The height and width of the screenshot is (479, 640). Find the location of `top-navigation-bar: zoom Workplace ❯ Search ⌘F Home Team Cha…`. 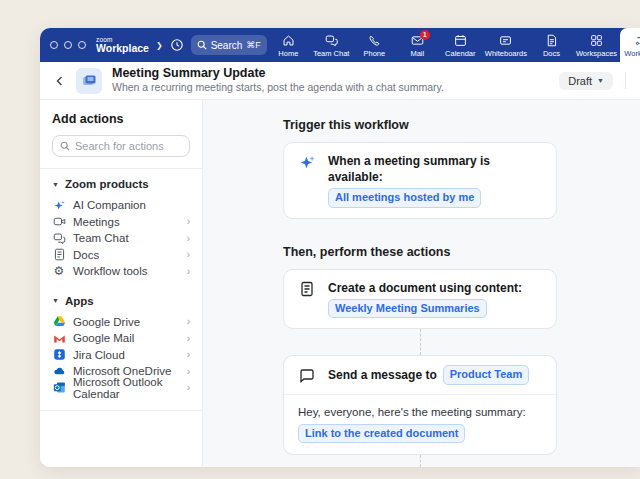

top-navigation-bar: zoom Workplace ❯ Search ⌘F Home Team Cha… is located at coordinates (340, 45).